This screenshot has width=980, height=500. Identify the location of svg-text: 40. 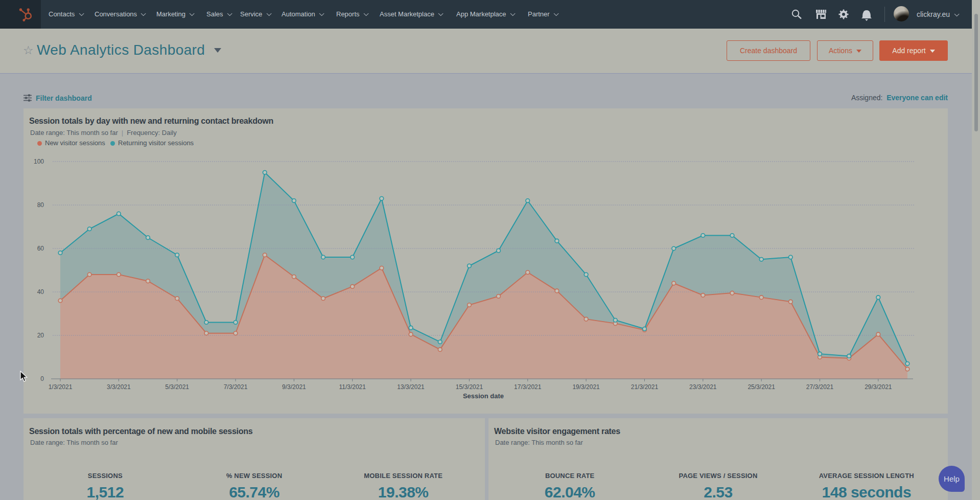
(41, 292).